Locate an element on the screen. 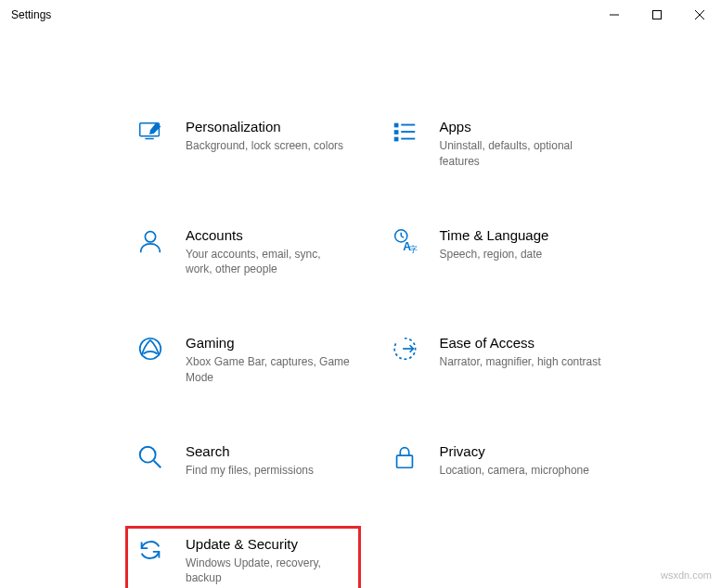  category-gaming: Gaming Xbox Game Bar, captures, Game Mod… is located at coordinates (243, 360).